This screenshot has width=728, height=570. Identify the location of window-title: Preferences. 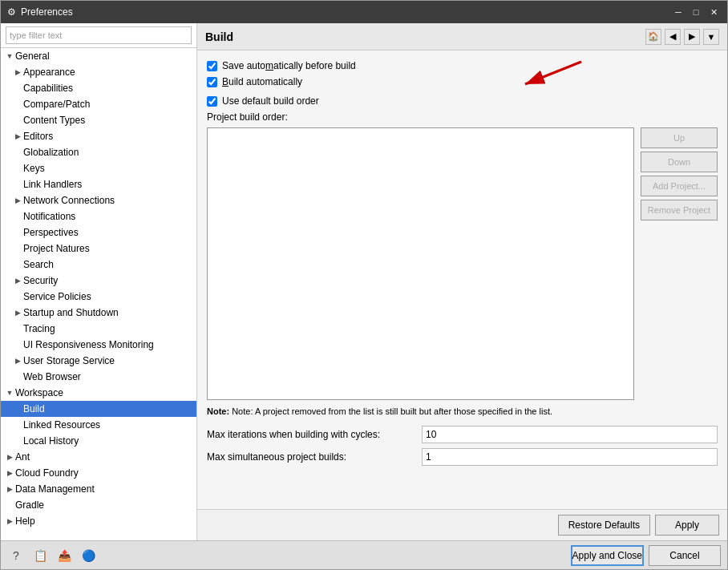
(47, 12).